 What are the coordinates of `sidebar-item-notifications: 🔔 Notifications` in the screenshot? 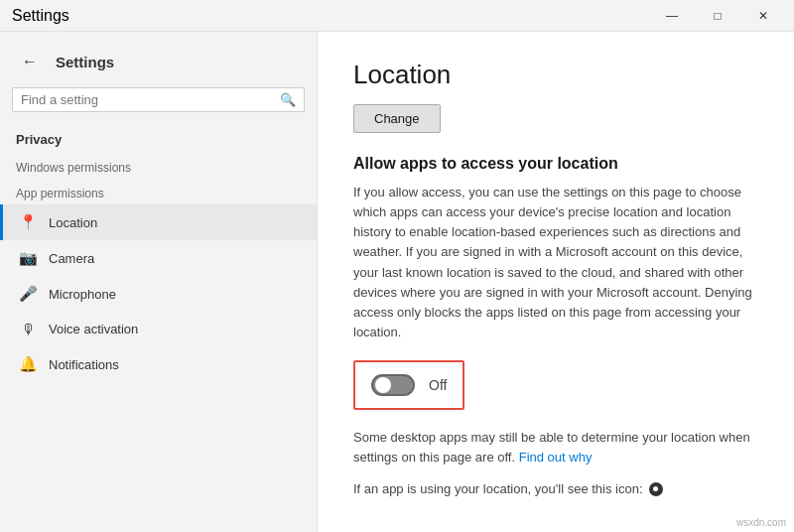 It's located at (159, 364).